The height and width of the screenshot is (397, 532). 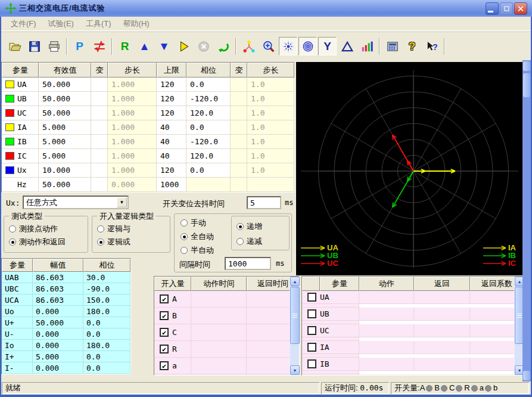 I want to click on rays-view-button, so click(x=288, y=46).